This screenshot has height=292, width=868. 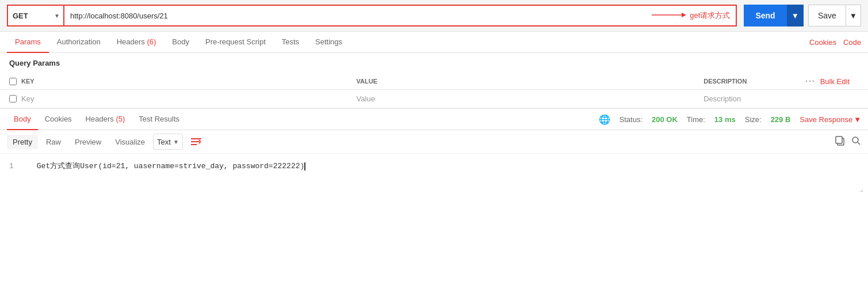 What do you see at coordinates (725, 120) in the screenshot?
I see `time-value: 13 ms` at bounding box center [725, 120].